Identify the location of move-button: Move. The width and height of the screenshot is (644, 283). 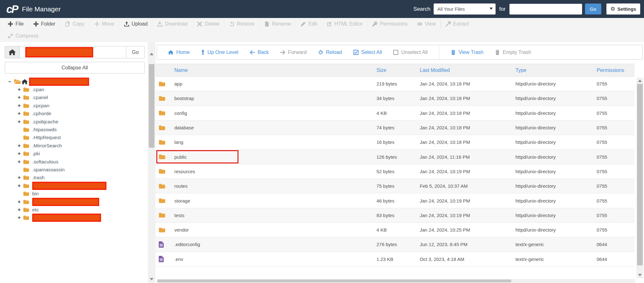
(104, 24).